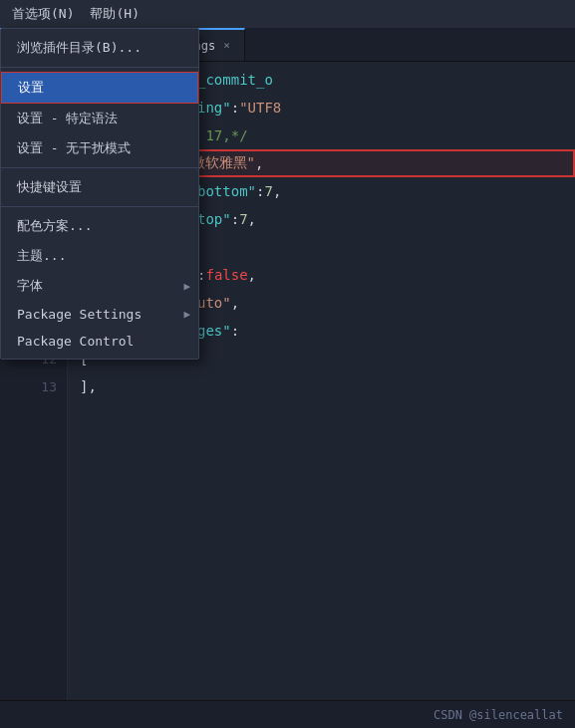 This screenshot has width=575, height=728. Describe the element at coordinates (100, 187) in the screenshot. I see `menu-item-key-bindings: 快捷键设置` at that location.